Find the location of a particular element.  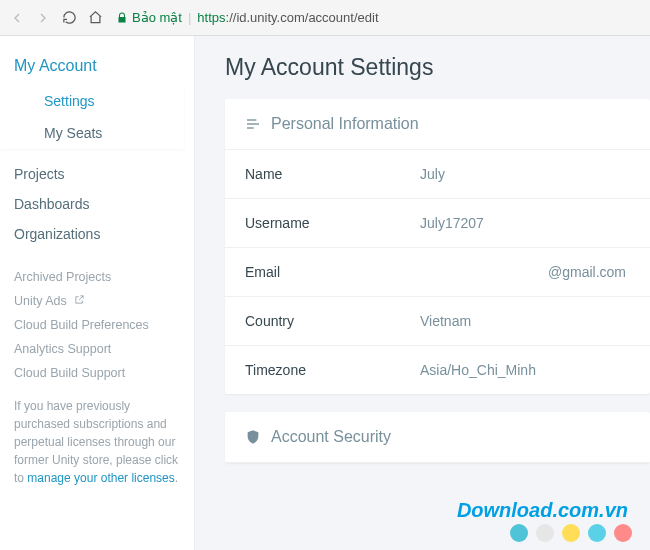

sidebar-item-analytics-support: Analytics Support is located at coordinates (104, 349).